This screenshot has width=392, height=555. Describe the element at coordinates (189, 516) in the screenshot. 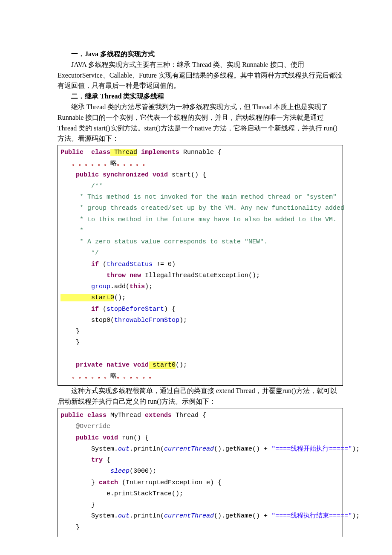

I see `it-cur2: currentThread` at that location.